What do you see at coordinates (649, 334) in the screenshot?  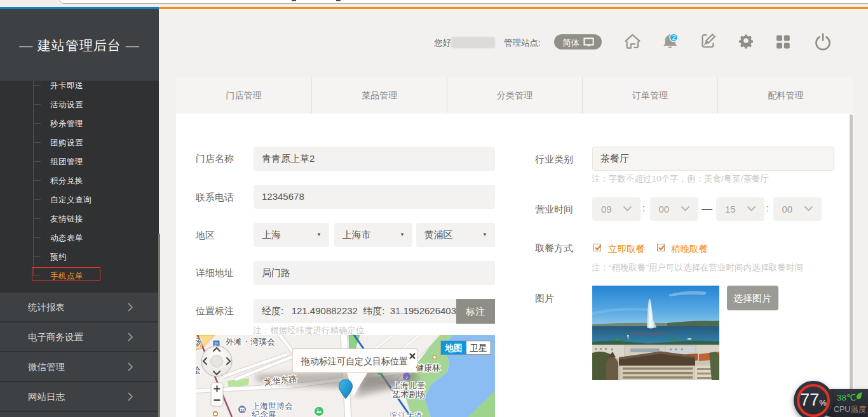 I see `svg-text: www.500px.com www.500px.com` at bounding box center [649, 334].